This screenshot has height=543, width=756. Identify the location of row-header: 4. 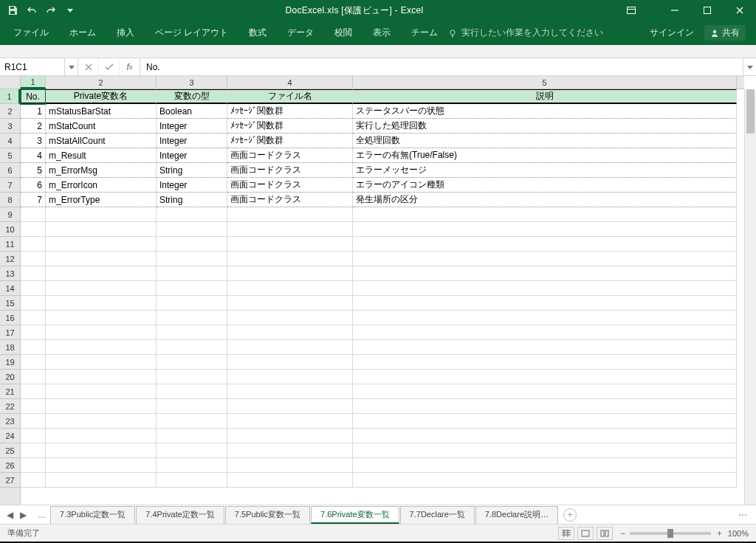
(10, 141).